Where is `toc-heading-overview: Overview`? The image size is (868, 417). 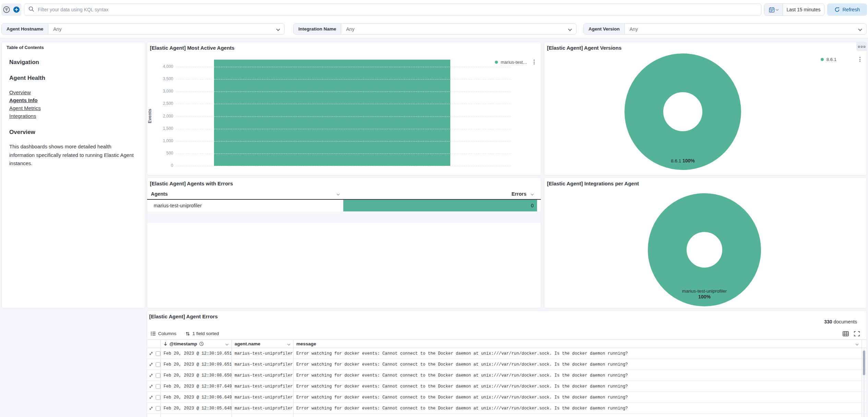 toc-heading-overview: Overview is located at coordinates (75, 132).